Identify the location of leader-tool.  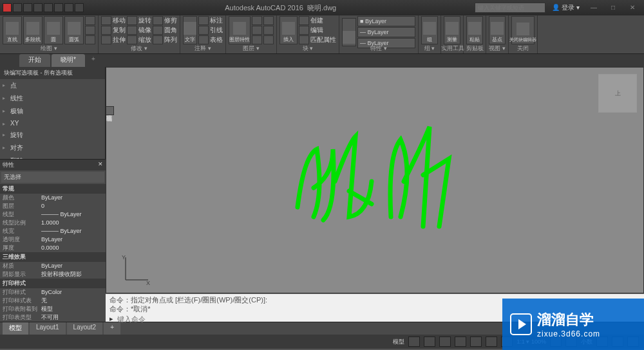
(204, 30).